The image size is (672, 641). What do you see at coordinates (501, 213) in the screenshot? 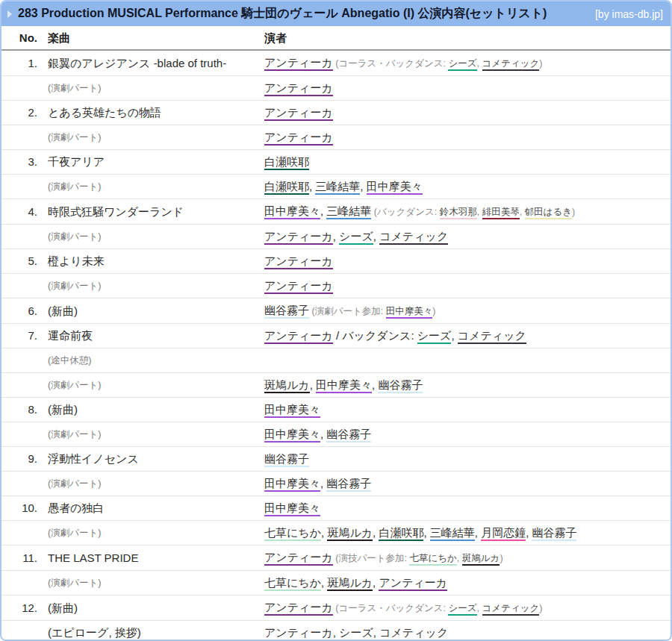
I see `performer-link: 緋田美琴` at bounding box center [501, 213].